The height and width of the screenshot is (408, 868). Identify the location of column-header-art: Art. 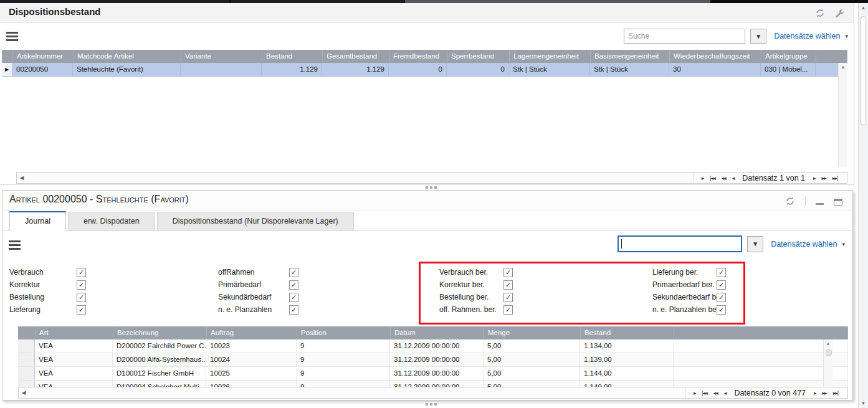
(75, 333).